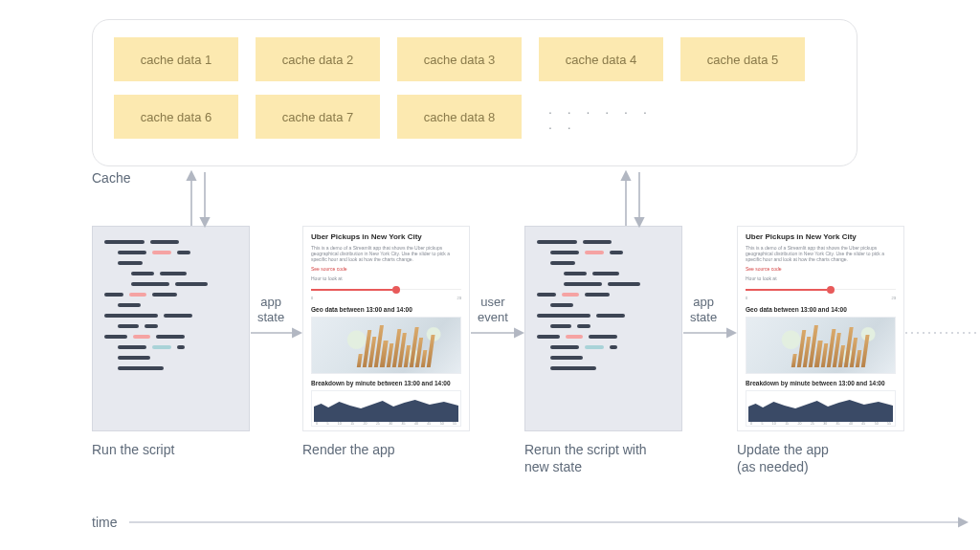 The image size is (980, 550). What do you see at coordinates (743, 59) in the screenshot?
I see `cache-cell: cache data 5` at bounding box center [743, 59].